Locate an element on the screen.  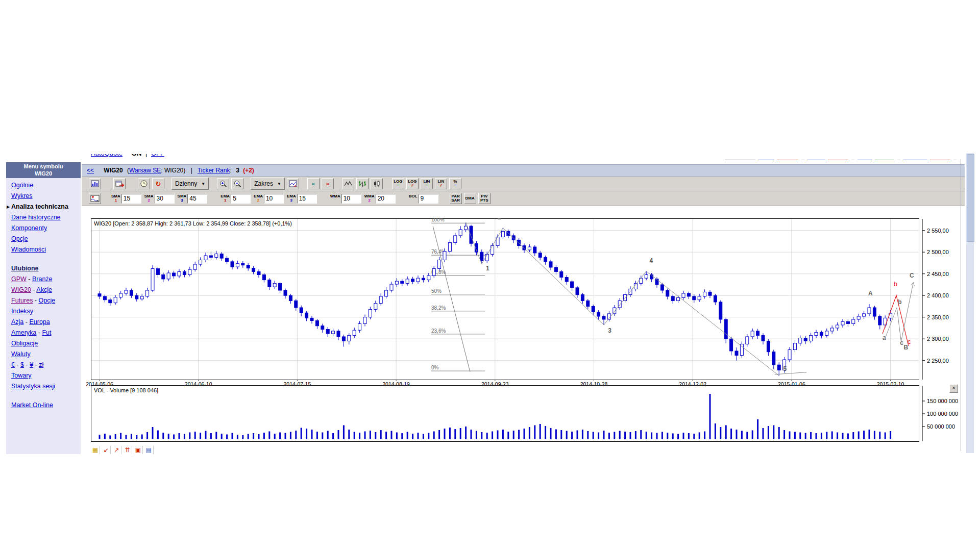
scale-lin-eq-button: LIN= is located at coordinates (427, 184).